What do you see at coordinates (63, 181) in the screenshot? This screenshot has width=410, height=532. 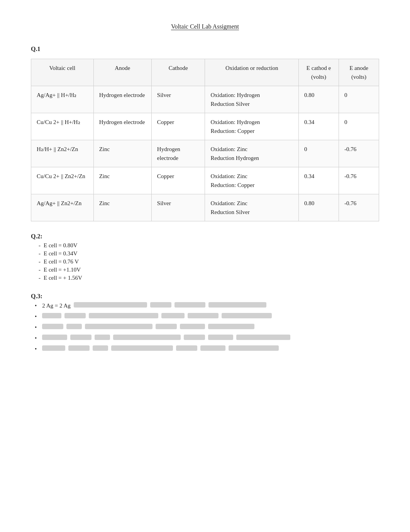 I see `cell-voltaic: Cu/Cu 2+ || Zn2+/Zn` at bounding box center [63, 181].